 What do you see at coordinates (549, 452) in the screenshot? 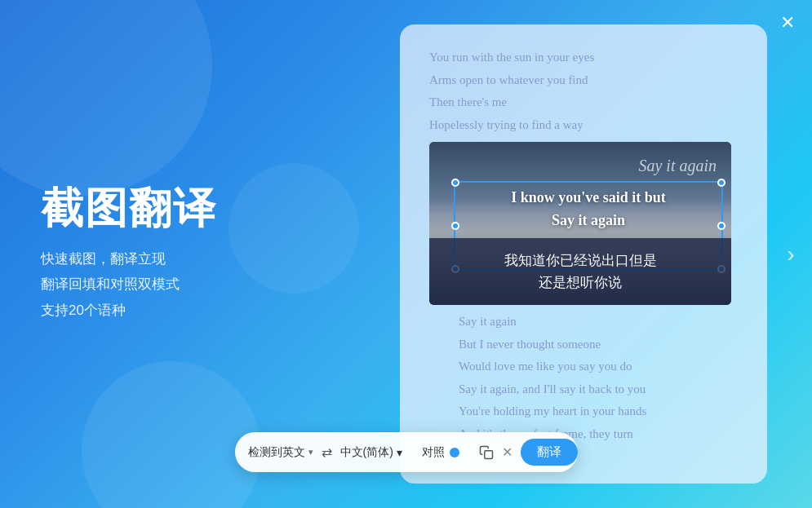
I see `translate-button: 翻译` at bounding box center [549, 452].